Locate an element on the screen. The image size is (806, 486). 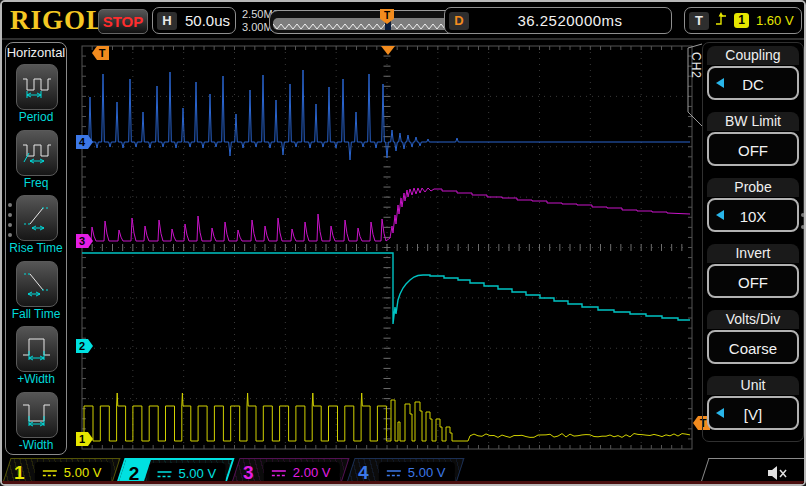
status-bar: RIGOL STOP H 50.0us 2.50MSa/s 3.00M pts … is located at coordinates (403, 21).